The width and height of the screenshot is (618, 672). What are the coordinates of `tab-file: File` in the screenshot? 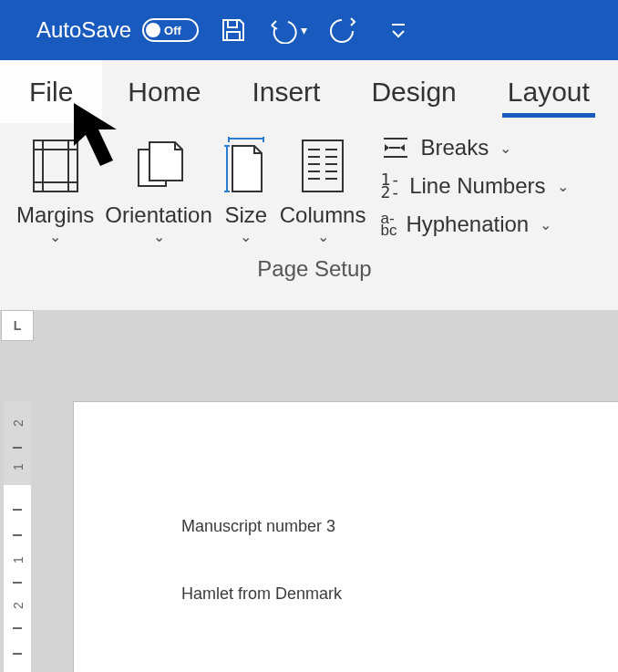 It's located at (51, 91).